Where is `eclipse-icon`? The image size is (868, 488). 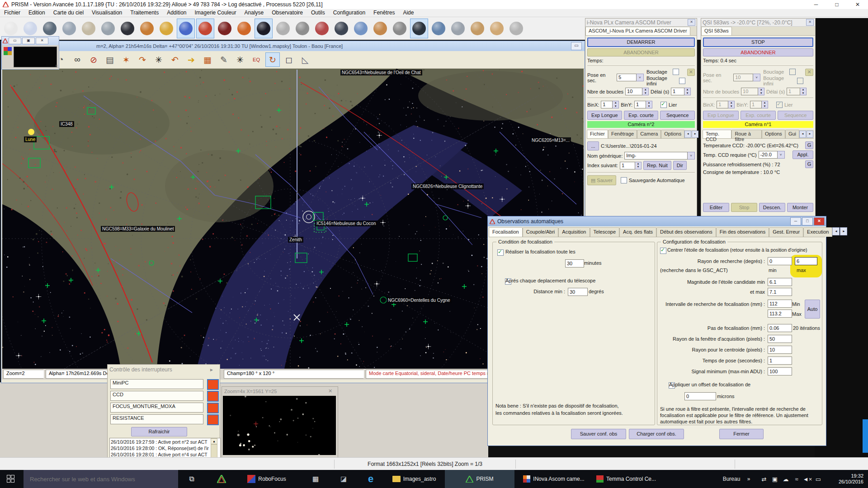
eclipse-icon is located at coordinates (127, 28).